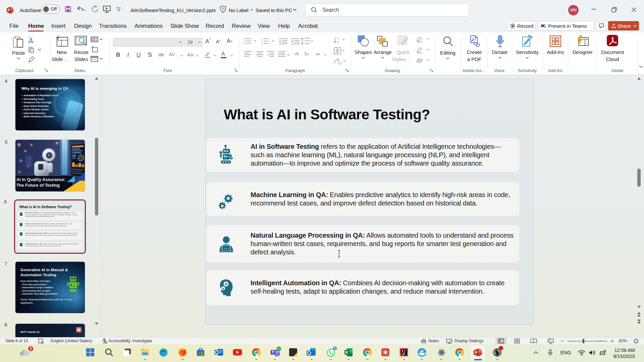 This screenshot has width=644, height=362. Describe the element at coordinates (338, 42) in the screenshot. I see `svg-text: Z` at that location.